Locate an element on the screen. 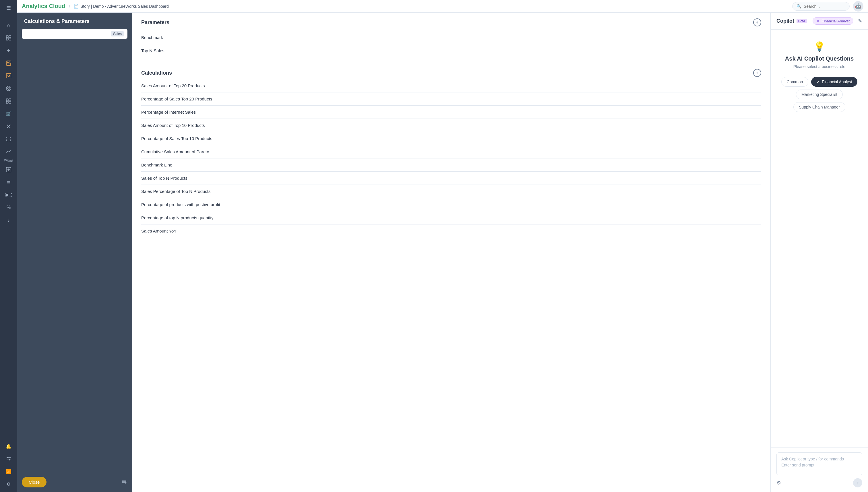  nav-percent-icon: % is located at coordinates (9, 207).